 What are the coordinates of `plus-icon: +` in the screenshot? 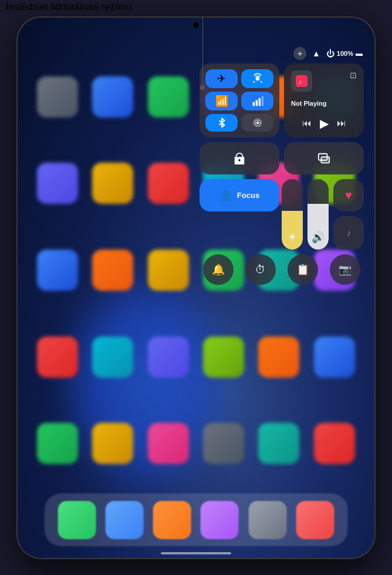 It's located at (300, 53).